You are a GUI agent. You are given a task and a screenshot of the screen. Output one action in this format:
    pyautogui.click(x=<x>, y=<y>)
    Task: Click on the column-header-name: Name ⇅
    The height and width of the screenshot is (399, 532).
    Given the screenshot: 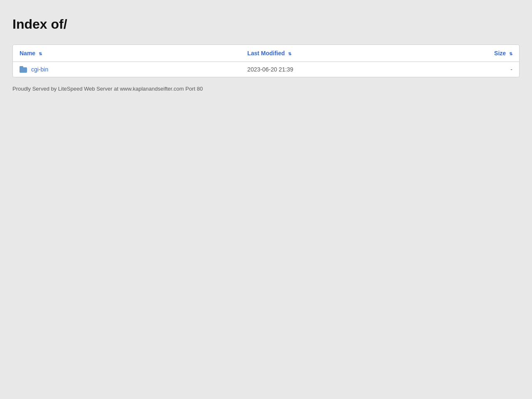 What is the action you would take?
    pyautogui.click(x=127, y=53)
    